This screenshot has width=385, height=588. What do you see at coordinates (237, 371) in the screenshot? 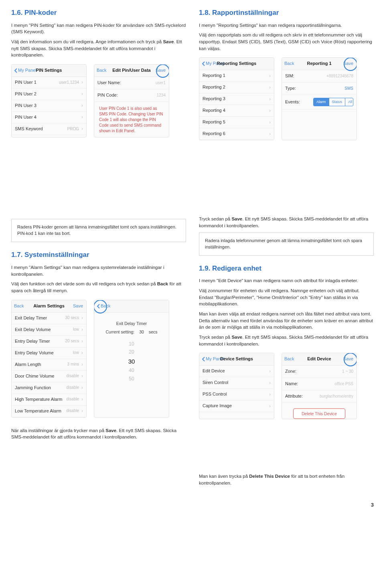
I see `list-item: Edit Device›` at bounding box center [237, 371].